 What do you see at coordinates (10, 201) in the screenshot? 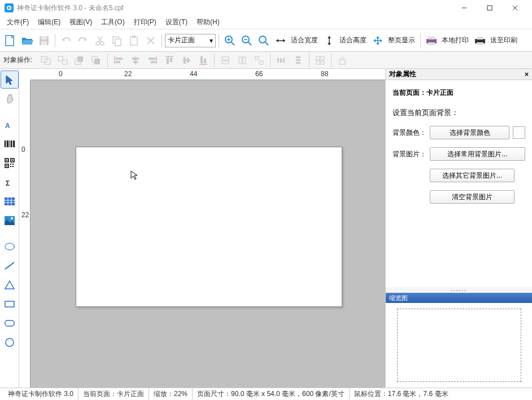
I see `table-tool` at bounding box center [10, 201].